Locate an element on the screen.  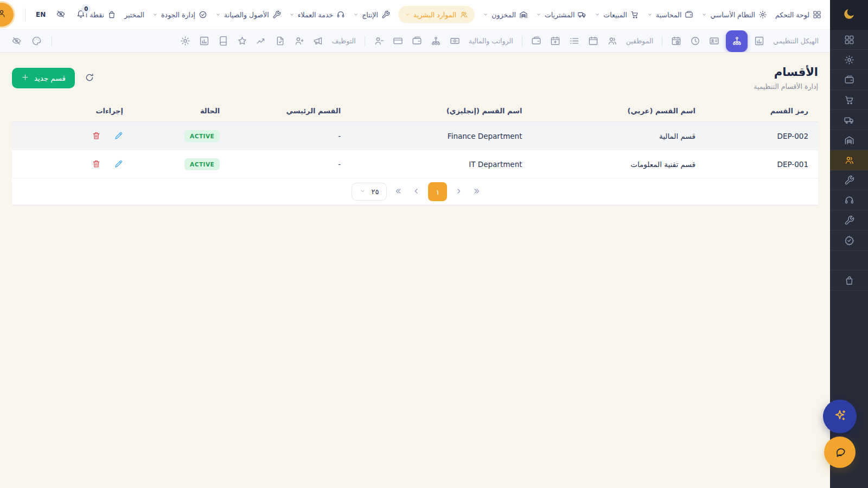
tool-payroll-finance-person-minus-button is located at coordinates (379, 41).